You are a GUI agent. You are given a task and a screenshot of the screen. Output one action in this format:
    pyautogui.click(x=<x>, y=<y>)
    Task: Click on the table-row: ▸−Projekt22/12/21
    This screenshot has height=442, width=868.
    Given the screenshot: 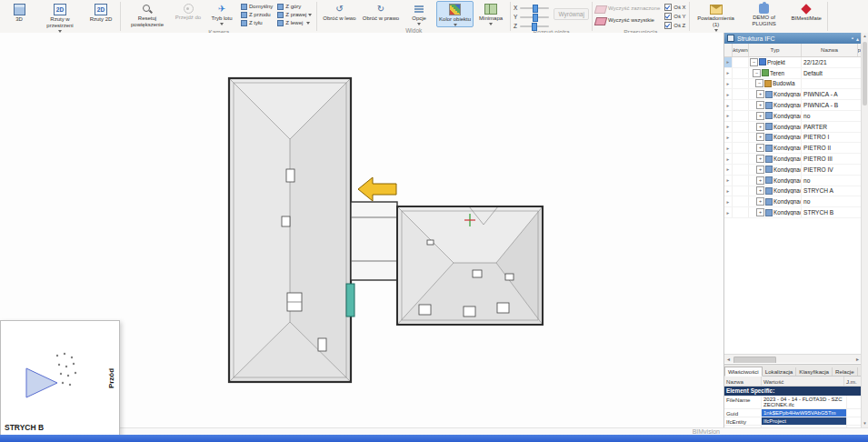 What is the action you would take?
    pyautogui.click(x=793, y=63)
    